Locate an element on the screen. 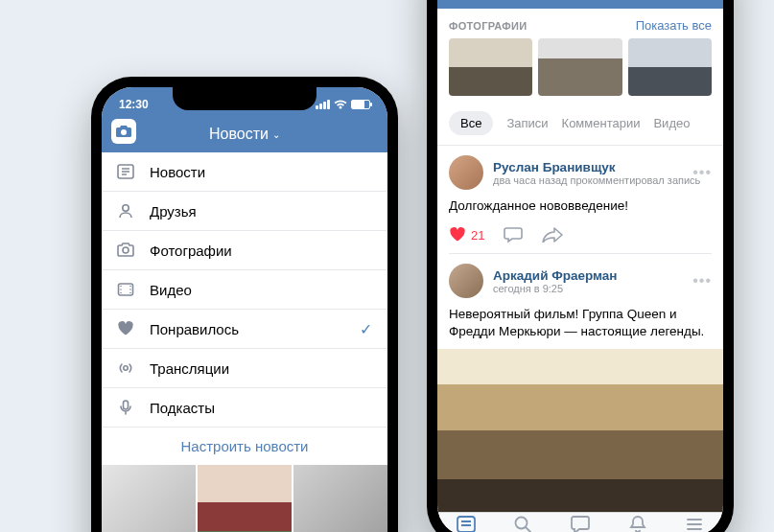 The height and width of the screenshot is (532, 774). battery-icon is located at coordinates (361, 104).